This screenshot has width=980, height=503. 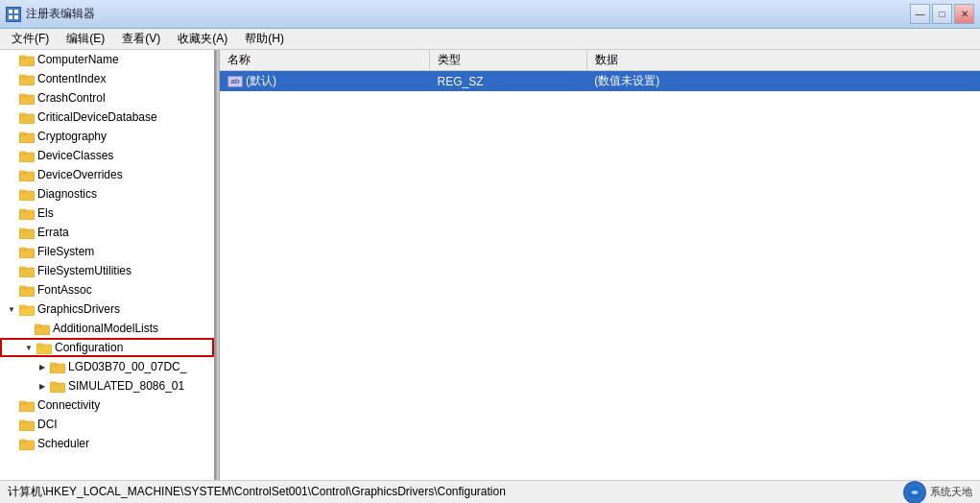 I want to click on tree-item-font-assoc: FontAssoc, so click(x=108, y=290).